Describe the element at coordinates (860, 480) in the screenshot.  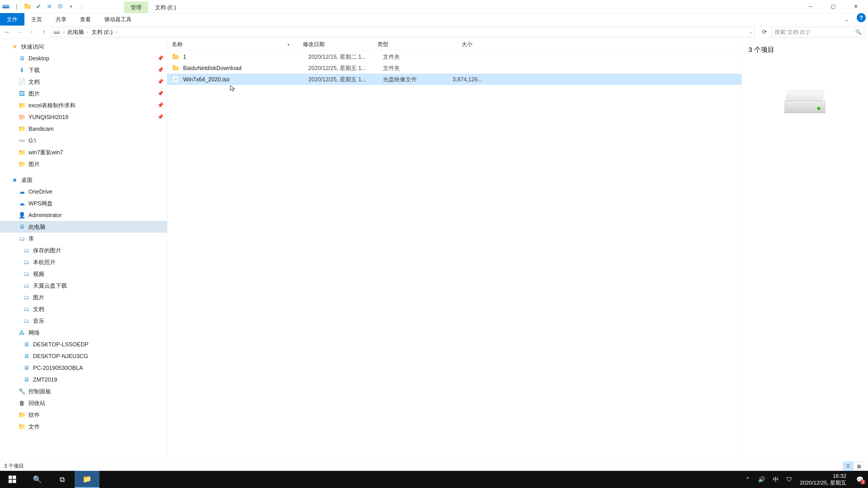
I see `notification-icon: 💬3` at that location.